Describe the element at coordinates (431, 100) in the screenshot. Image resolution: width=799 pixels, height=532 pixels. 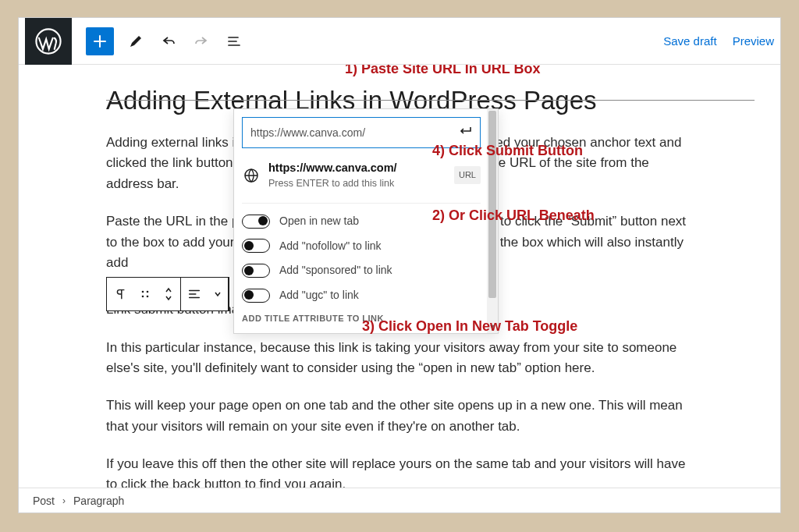
I see `heading-rule` at that location.